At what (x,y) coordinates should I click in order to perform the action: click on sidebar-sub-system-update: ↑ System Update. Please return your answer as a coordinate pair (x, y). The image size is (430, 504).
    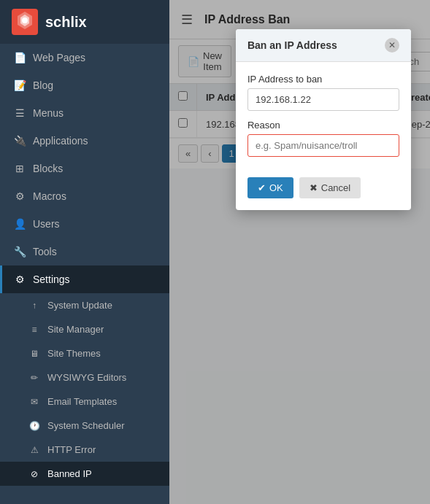
    Looking at the image, I should click on (85, 305).